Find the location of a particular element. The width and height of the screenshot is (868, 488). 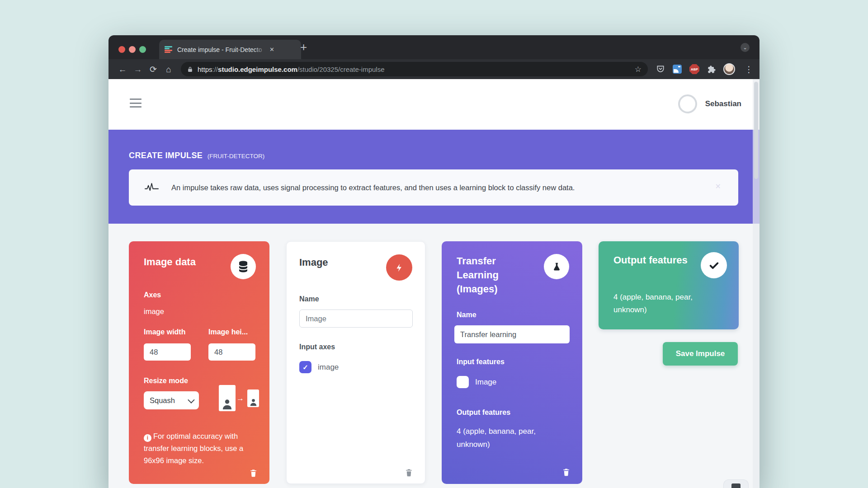

browser-tab: Create impulse - Fruit-Detecto ✕ is located at coordinates (230, 50).